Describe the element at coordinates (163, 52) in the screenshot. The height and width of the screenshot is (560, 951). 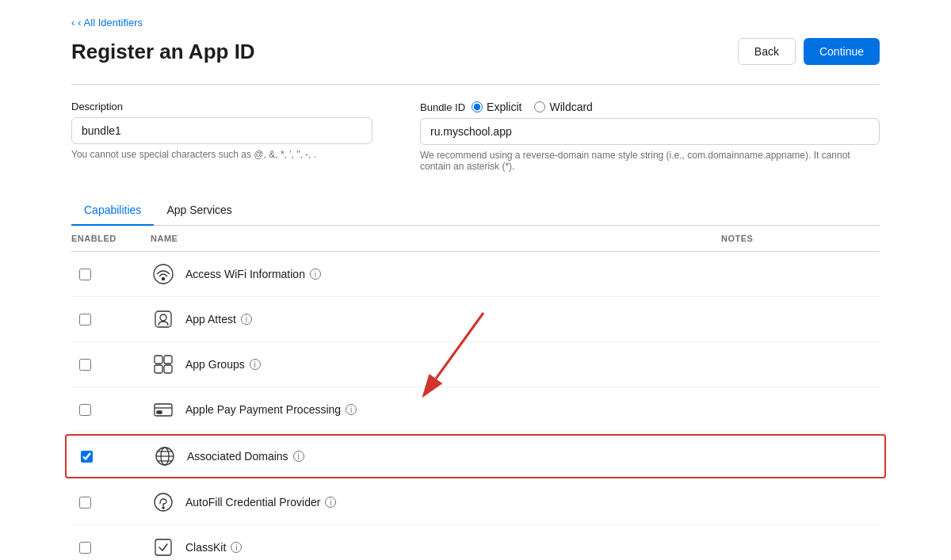
I see `page-title: Register an App ID` at that location.